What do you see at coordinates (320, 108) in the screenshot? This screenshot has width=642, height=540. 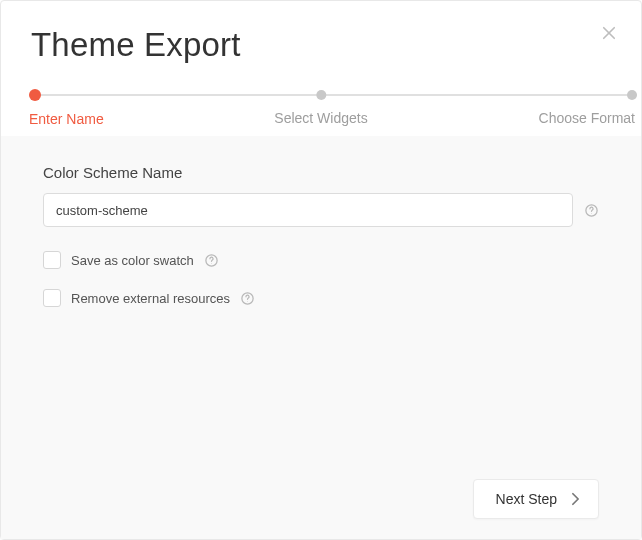 I see `step-select-widgets: Select Widgets` at bounding box center [320, 108].